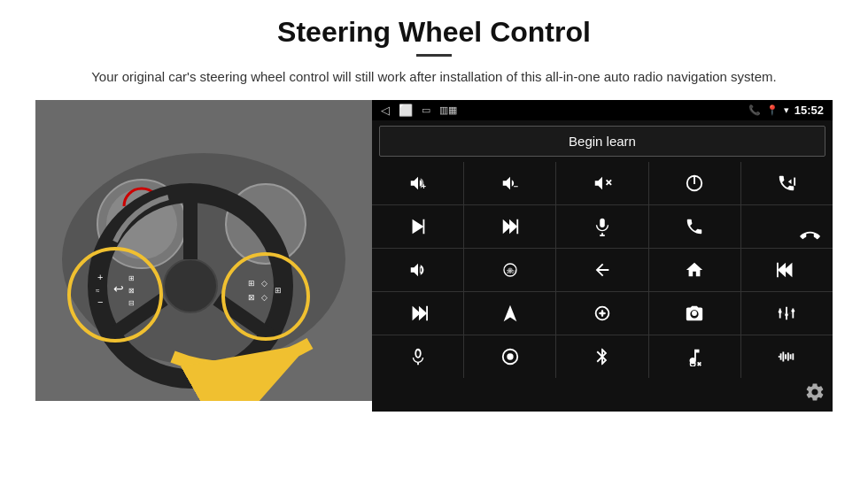 The image size is (868, 485). Describe the element at coordinates (602, 227) in the screenshot. I see `mic-button` at that location.